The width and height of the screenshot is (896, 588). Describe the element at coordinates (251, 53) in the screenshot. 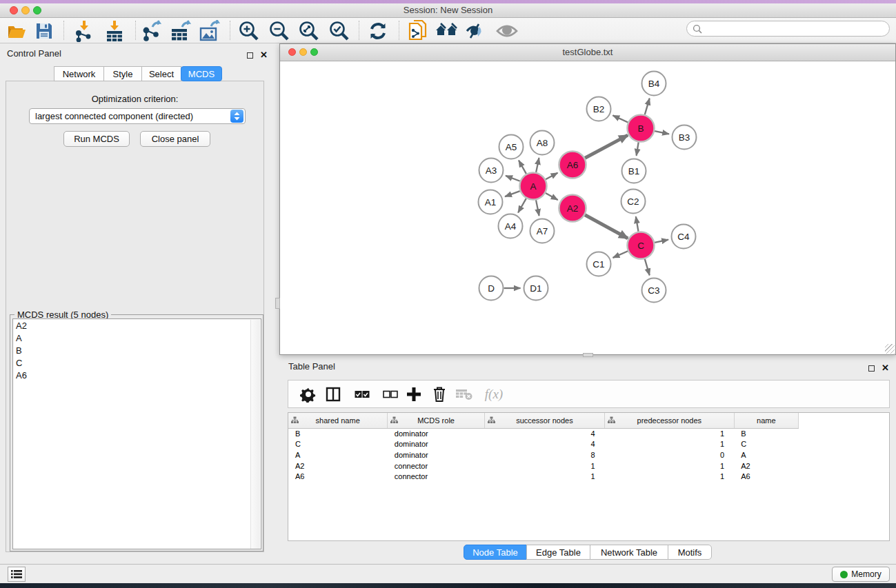

I see `float-panel-icon` at that location.